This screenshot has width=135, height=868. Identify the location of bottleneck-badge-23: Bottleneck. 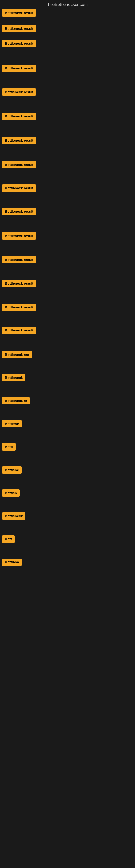
(14, 516).